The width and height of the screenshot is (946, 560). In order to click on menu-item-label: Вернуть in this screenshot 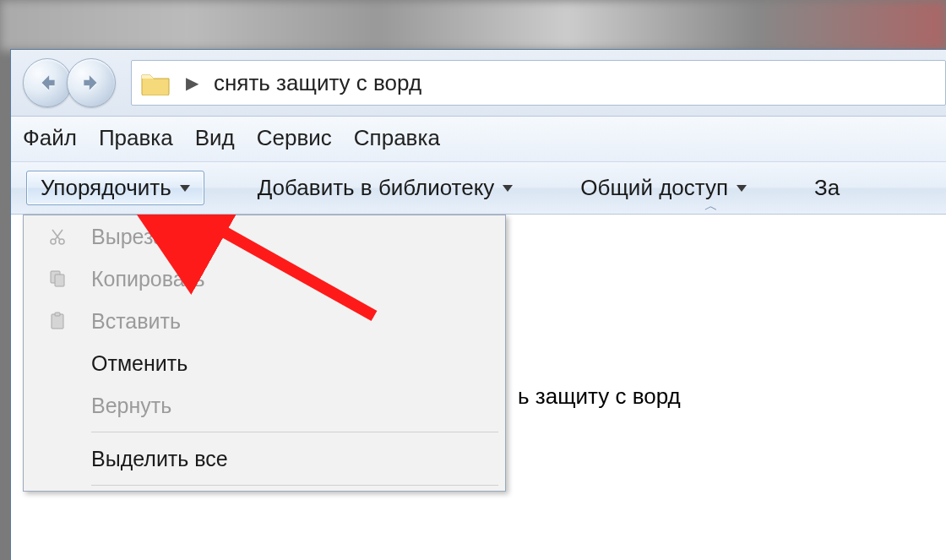, I will do `click(132, 405)`.